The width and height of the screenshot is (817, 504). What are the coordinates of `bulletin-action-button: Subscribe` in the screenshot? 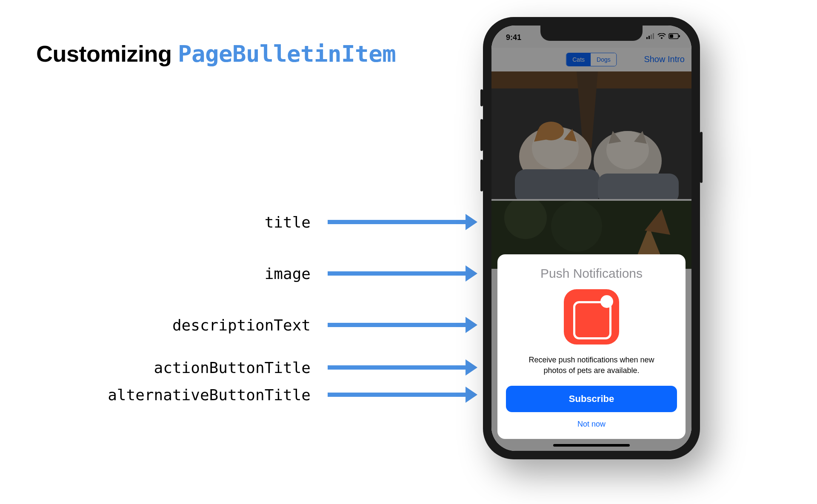 It's located at (591, 399).